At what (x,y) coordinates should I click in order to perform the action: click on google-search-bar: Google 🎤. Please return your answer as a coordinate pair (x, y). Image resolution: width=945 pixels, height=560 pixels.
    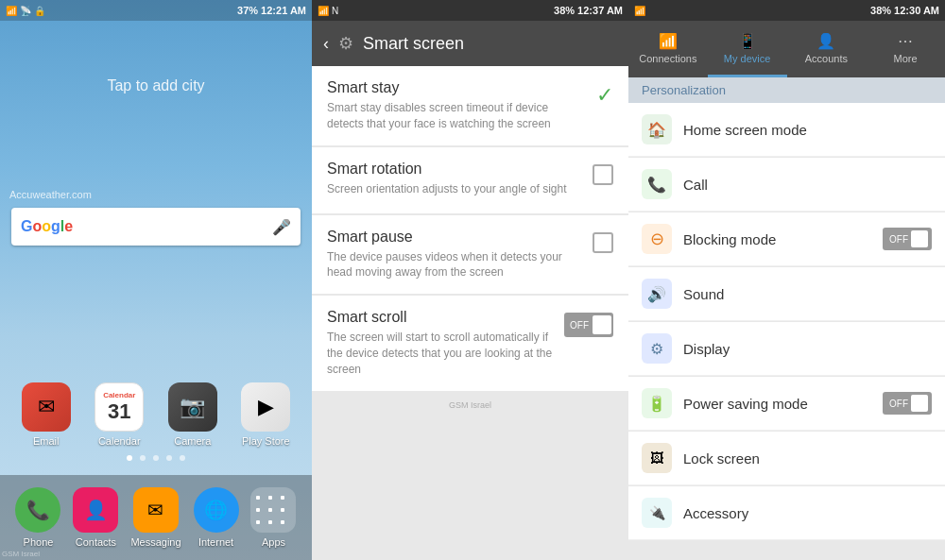
    Looking at the image, I should click on (156, 227).